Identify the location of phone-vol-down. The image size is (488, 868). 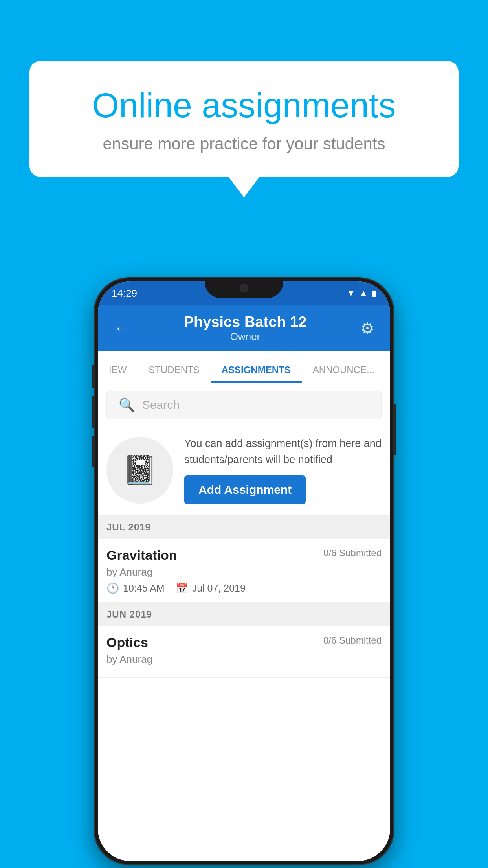
(93, 412).